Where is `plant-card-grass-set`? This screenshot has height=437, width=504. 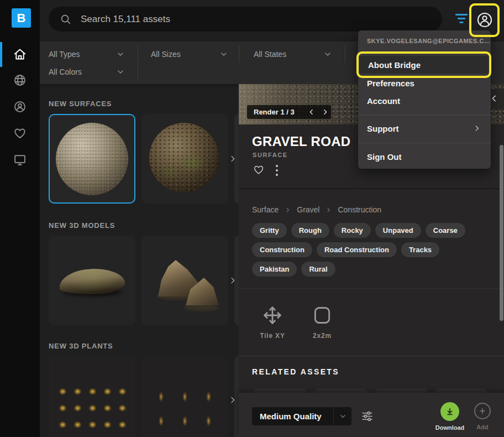
plant-card-grass-set is located at coordinates (92, 397).